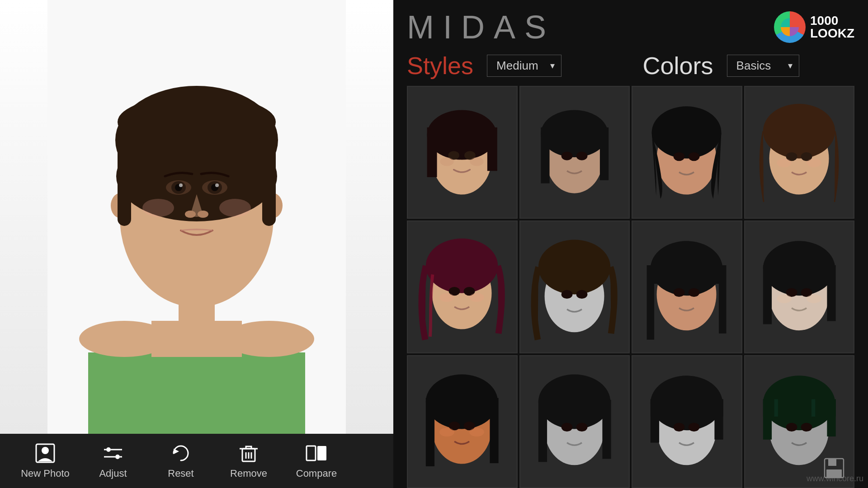 This screenshot has width=868, height=488. What do you see at coordinates (45, 453) in the screenshot?
I see `person-icon` at bounding box center [45, 453].